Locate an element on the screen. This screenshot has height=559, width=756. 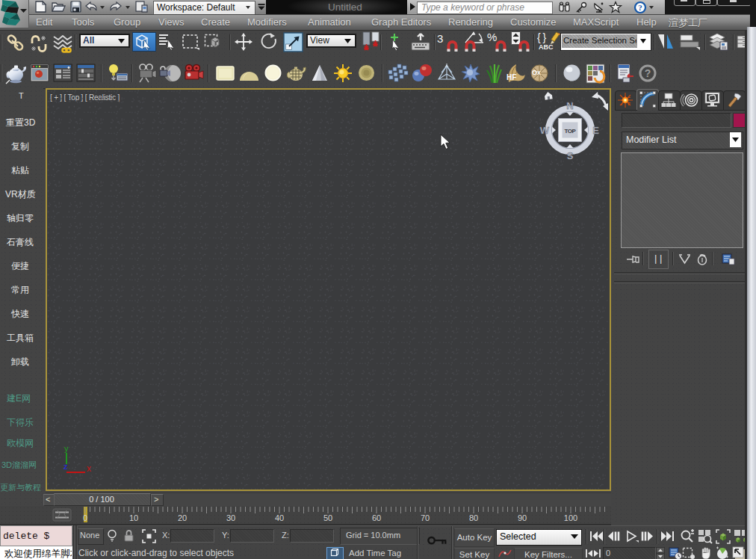
svg-text: y is located at coordinates (66, 448).